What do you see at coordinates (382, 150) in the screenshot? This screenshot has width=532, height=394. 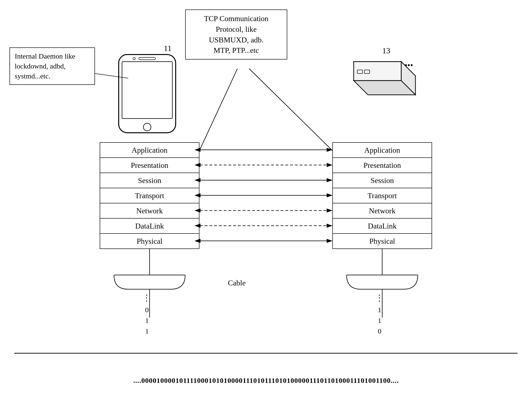 I see `layer-application-right: Application` at bounding box center [382, 150].